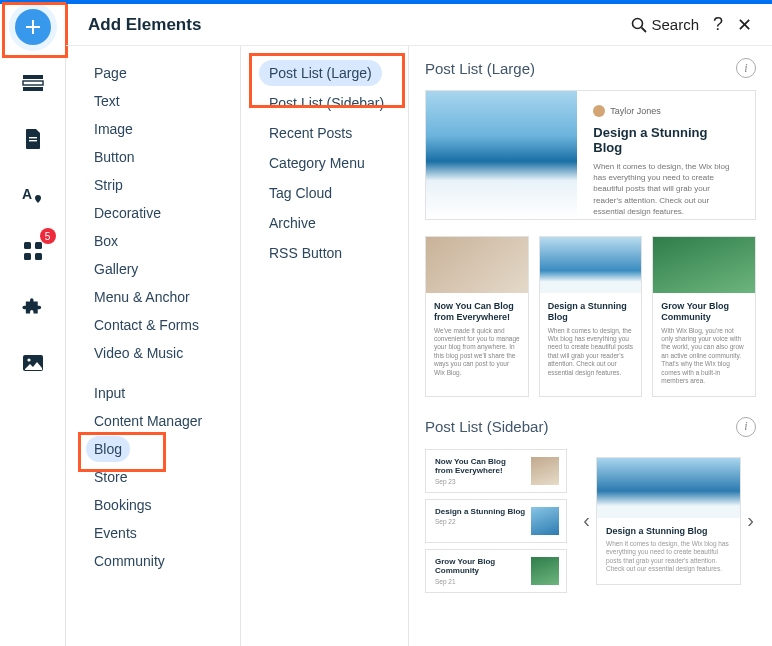 The width and height of the screenshot is (772, 646). What do you see at coordinates (320, 73) in the screenshot?
I see `subcat-post-list-large: Post List (Large)` at bounding box center [320, 73].